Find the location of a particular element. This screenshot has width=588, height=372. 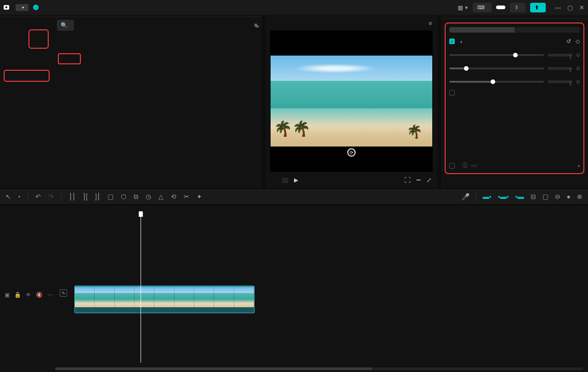

mic-icon: 🎤 is located at coordinates (466, 197).